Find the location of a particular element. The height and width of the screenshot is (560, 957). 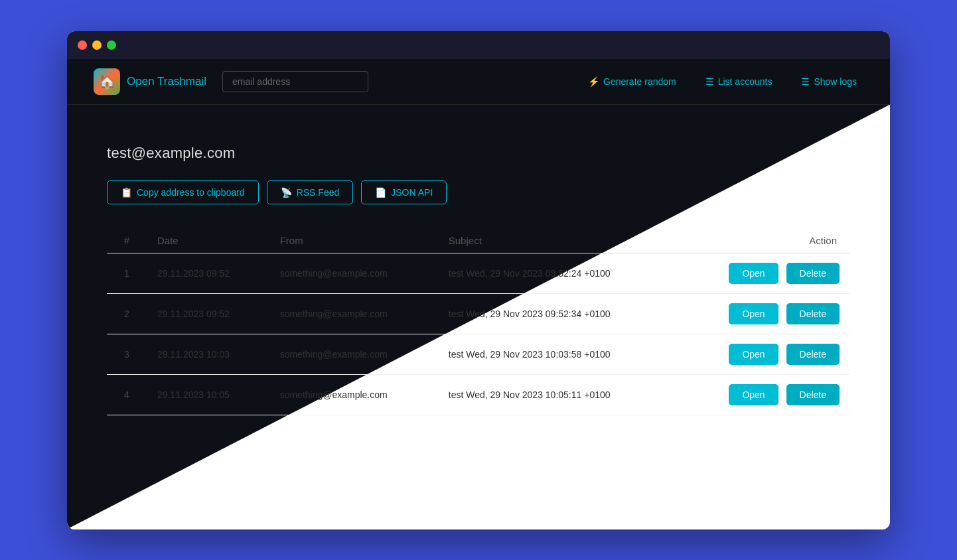

show-logs-label: Show logs is located at coordinates (835, 82).